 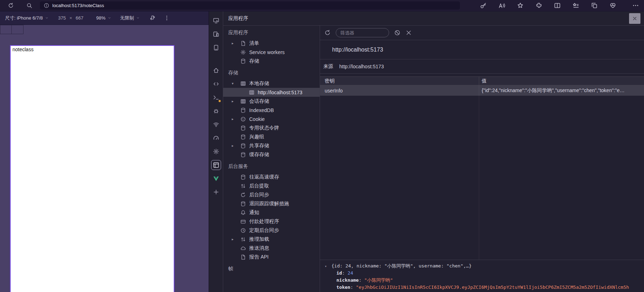 I want to click on sync-icon, so click(x=243, y=195).